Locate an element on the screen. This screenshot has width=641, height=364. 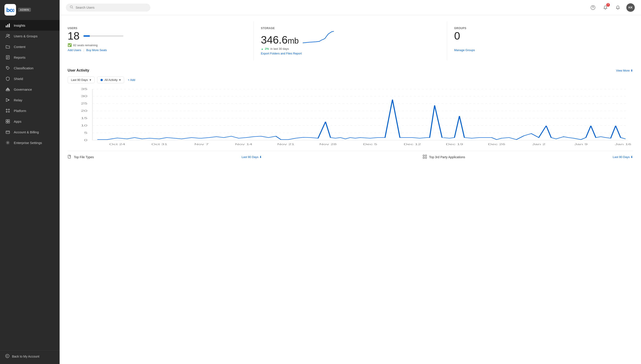
back-to-account-label: Back to My Account is located at coordinates (26, 356).